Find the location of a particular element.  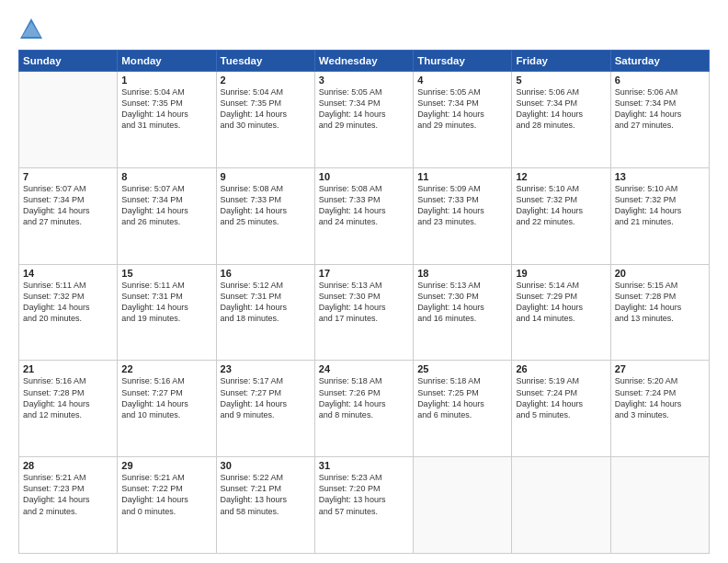

calendar-cell: 15Sunrise: 5:11 AM Sunset: 7:31 PM Dayli… is located at coordinates (167, 313).